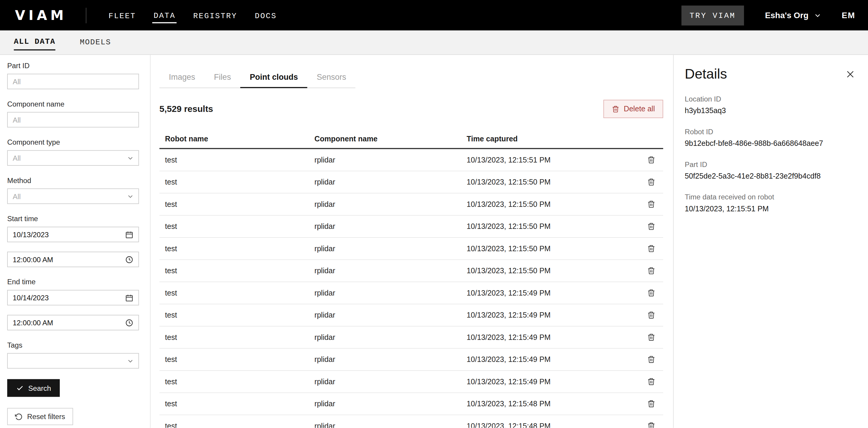 The width and height of the screenshot is (868, 428). What do you see at coordinates (31, 235) in the screenshot?
I see `start-date-value: 10/13/2023` at bounding box center [31, 235].